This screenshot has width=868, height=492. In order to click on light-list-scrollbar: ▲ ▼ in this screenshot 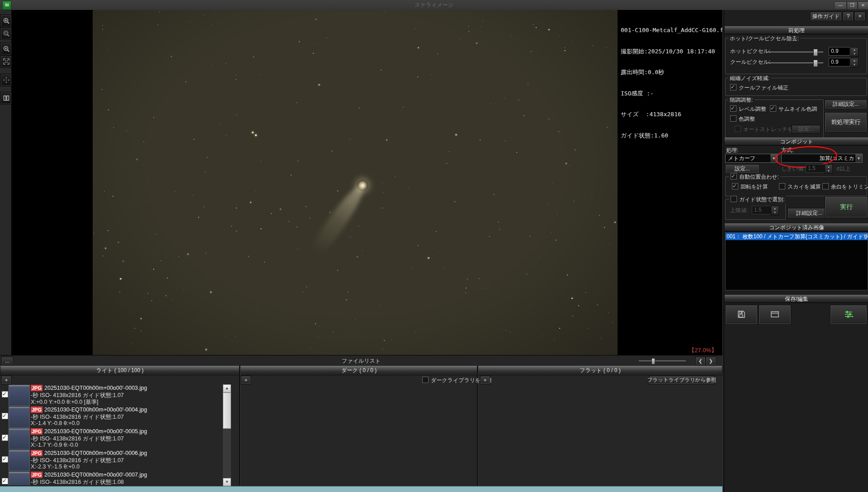, I will do `click(227, 435)`.